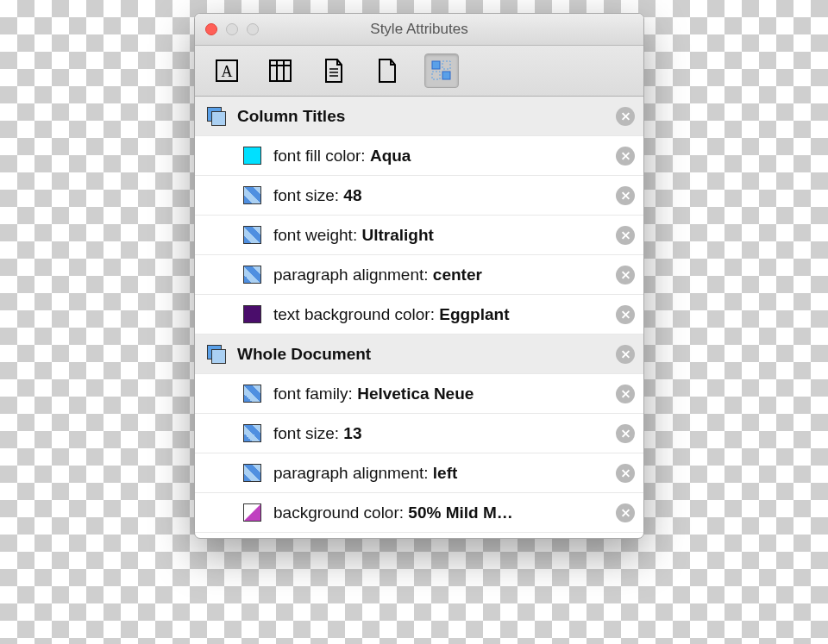  What do you see at coordinates (419, 116) in the screenshot?
I see `style-section-header: Column Titles` at bounding box center [419, 116].